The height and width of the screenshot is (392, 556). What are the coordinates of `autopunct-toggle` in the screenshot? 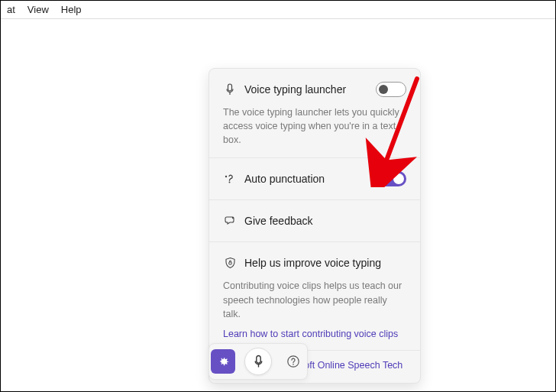 It's located at (391, 179).